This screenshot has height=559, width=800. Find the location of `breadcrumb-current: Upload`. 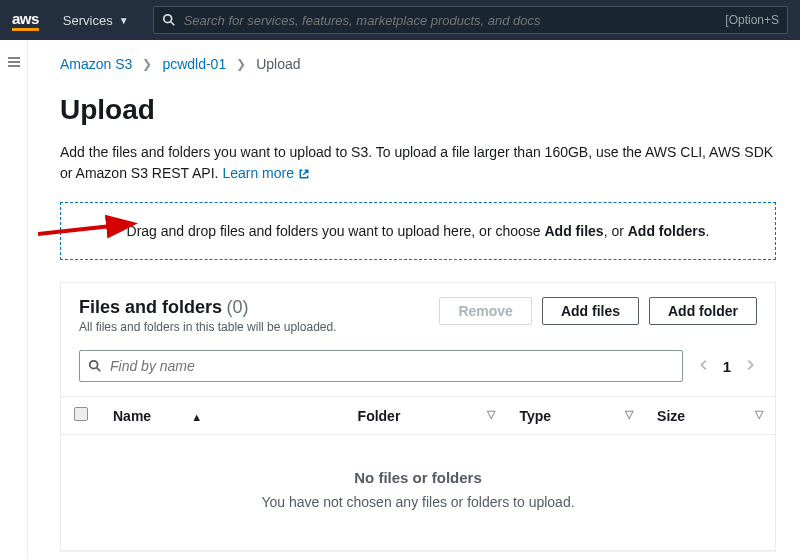

breadcrumb-current: Upload is located at coordinates (278, 64).